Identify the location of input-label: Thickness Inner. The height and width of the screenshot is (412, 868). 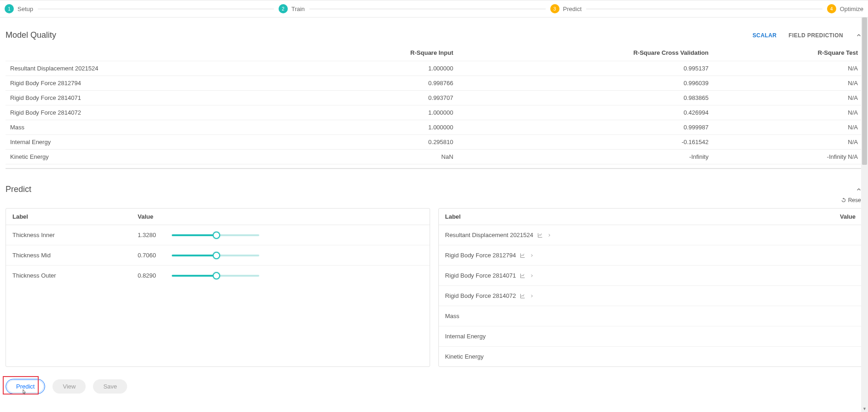
(69, 235).